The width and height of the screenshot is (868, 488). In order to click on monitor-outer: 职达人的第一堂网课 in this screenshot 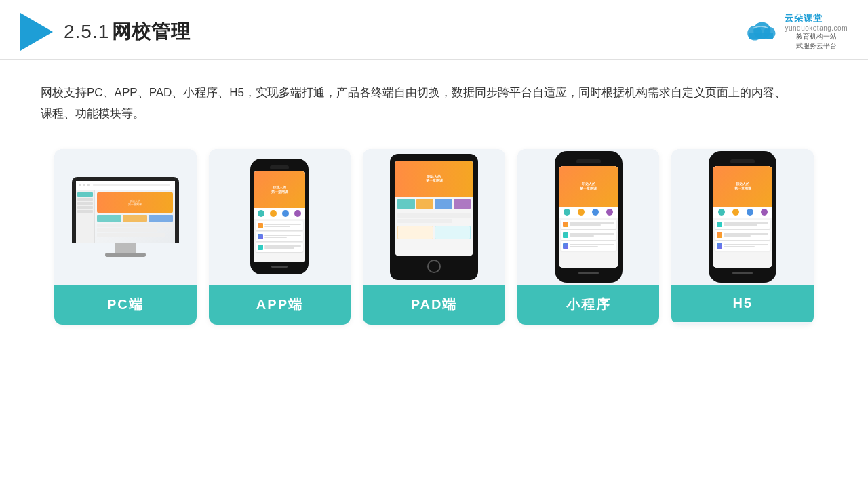, I will do `click(125, 210)`.